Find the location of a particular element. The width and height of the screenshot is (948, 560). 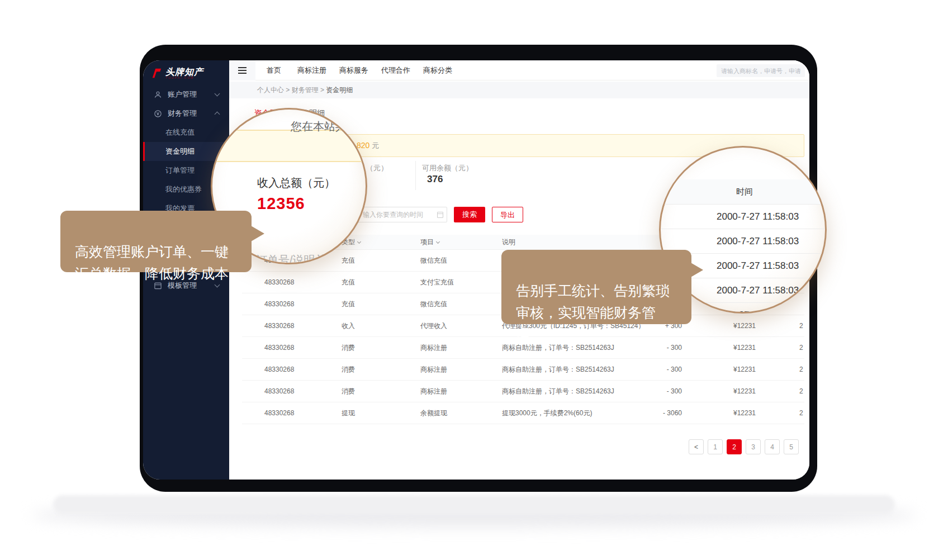

callout-right: 告别手工统计、告别繁琐 审核，实现智能财务管 理。 is located at coordinates (596, 287).